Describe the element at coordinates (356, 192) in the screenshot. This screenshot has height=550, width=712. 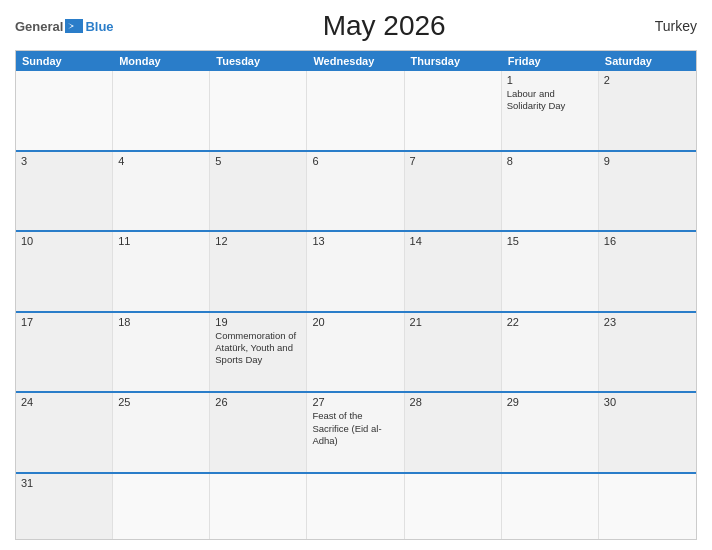
I see `calendar-cell: 6` at that location.